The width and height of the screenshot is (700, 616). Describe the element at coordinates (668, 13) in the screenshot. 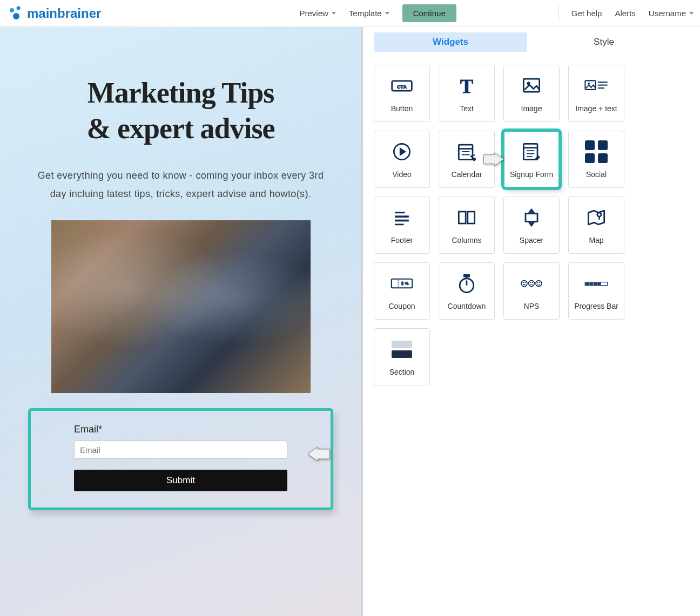

I see `username-label: Username` at that location.